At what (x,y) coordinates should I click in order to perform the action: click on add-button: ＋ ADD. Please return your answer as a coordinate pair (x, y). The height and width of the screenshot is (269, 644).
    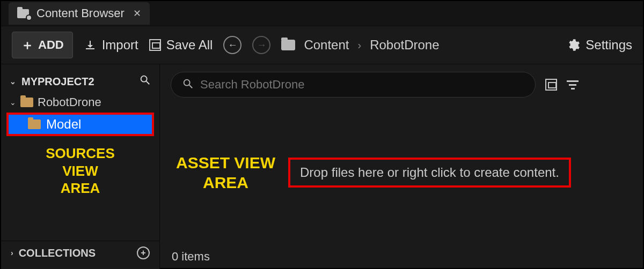
    Looking at the image, I should click on (42, 45).